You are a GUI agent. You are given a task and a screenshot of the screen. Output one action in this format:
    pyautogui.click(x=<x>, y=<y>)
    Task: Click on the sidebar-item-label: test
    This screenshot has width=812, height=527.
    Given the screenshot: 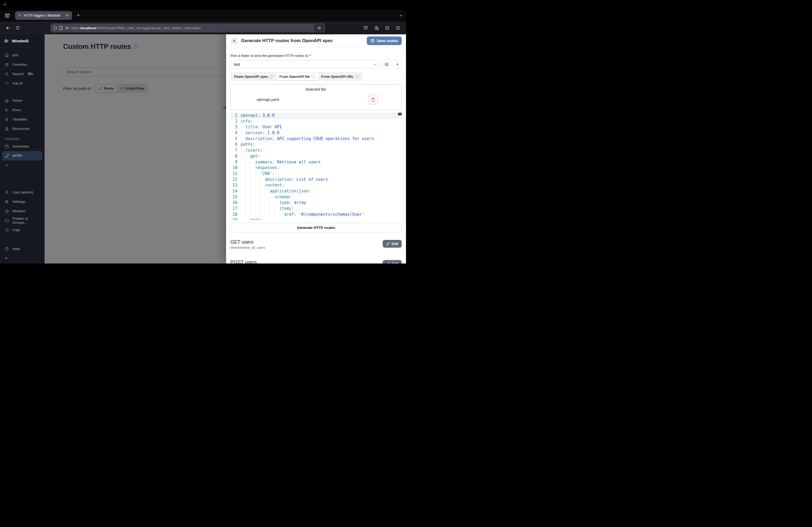 What is the action you would take?
    pyautogui.click(x=15, y=55)
    